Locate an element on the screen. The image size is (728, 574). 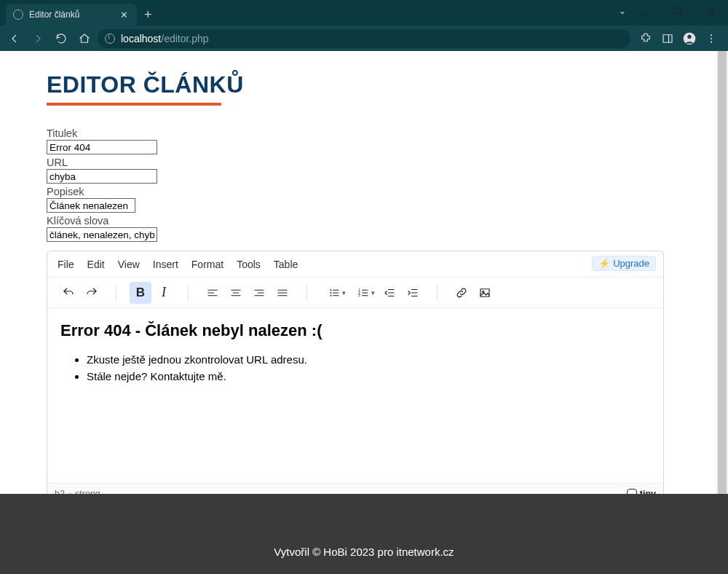
reload-button is located at coordinates (61, 39).